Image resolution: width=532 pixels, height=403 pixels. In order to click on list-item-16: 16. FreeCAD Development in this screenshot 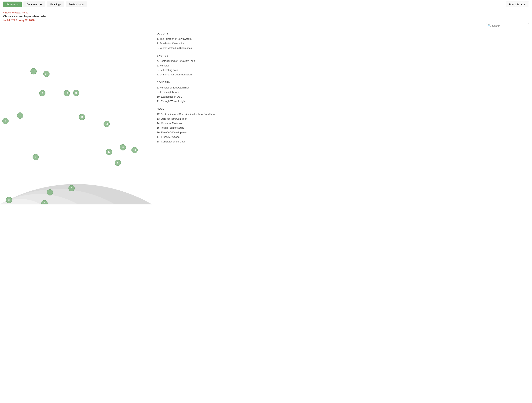, I will do `click(342, 132)`.